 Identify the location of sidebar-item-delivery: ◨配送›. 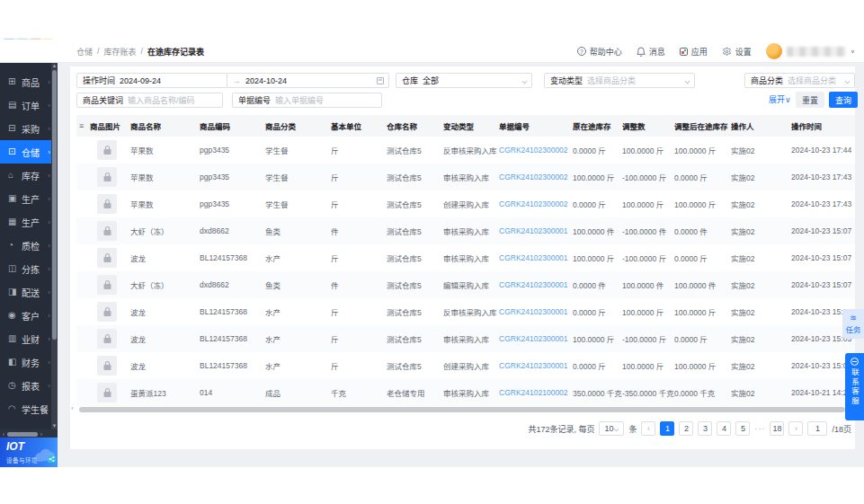
(29, 292).